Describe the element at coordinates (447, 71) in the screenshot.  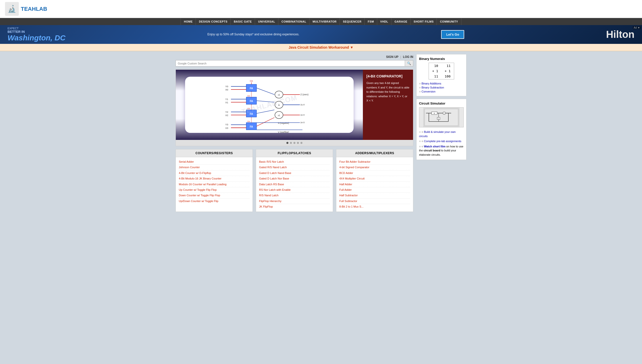
I see `binary-cell-2-2: + 1` at that location.